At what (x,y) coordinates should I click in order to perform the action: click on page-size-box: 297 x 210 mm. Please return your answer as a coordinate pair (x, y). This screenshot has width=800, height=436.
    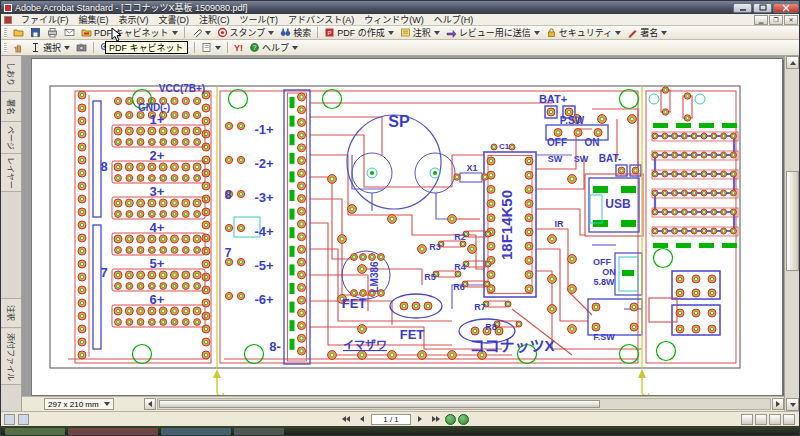
    Looking at the image, I should click on (79, 404).